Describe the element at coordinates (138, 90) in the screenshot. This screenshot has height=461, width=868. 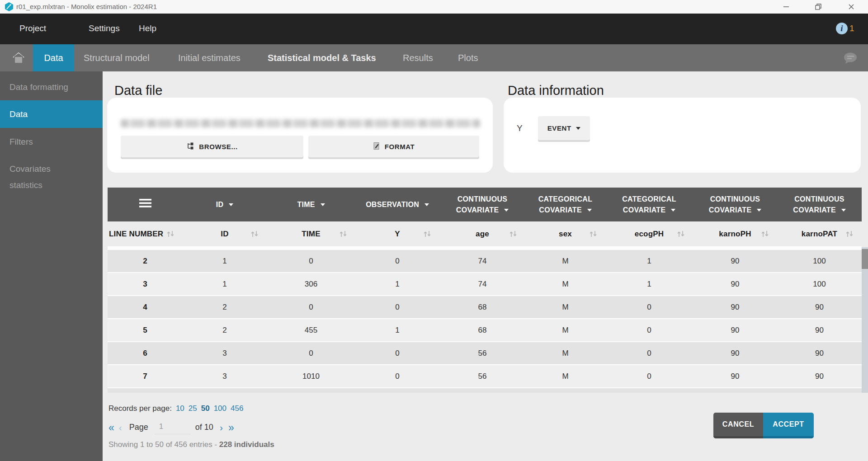
I see `data-file-title: Data file` at that location.